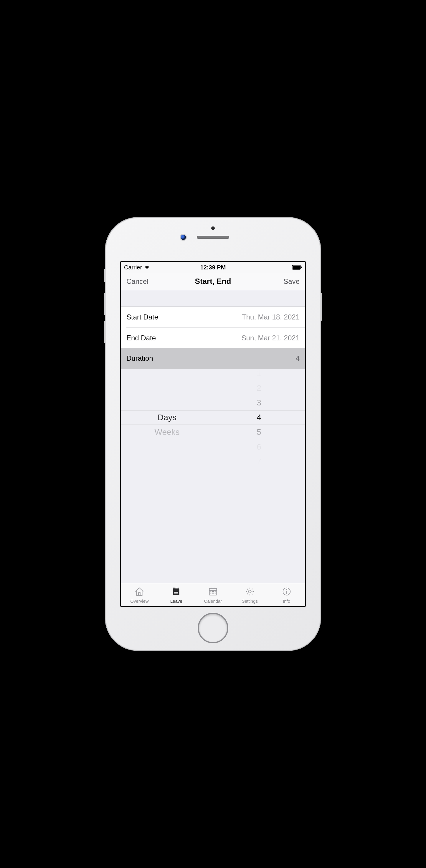  Describe the element at coordinates (140, 592) in the screenshot. I see `home-icon` at that location.